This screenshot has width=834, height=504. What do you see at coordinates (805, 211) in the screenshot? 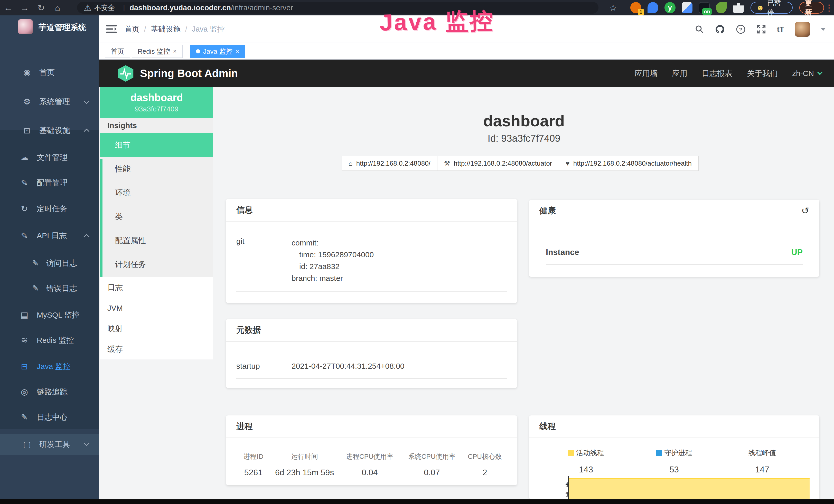
I see `history-icon` at bounding box center [805, 211].